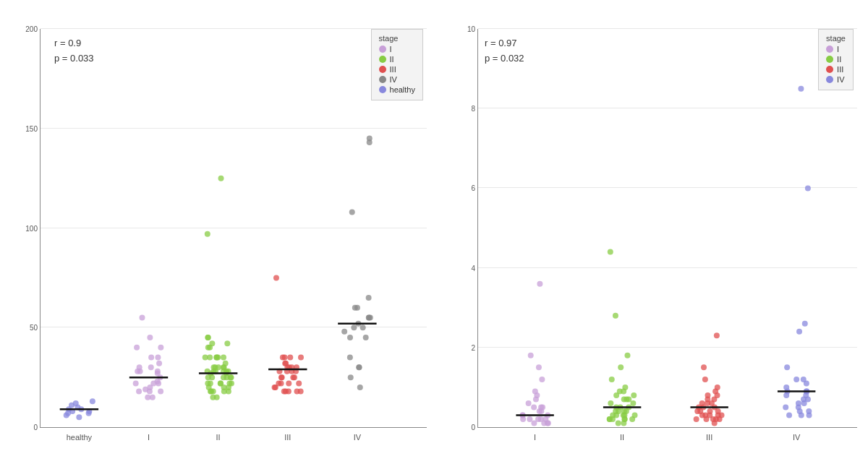  What do you see at coordinates (475, 267) in the screenshot?
I see `y-tick-4-b: 4` at bounding box center [475, 267].